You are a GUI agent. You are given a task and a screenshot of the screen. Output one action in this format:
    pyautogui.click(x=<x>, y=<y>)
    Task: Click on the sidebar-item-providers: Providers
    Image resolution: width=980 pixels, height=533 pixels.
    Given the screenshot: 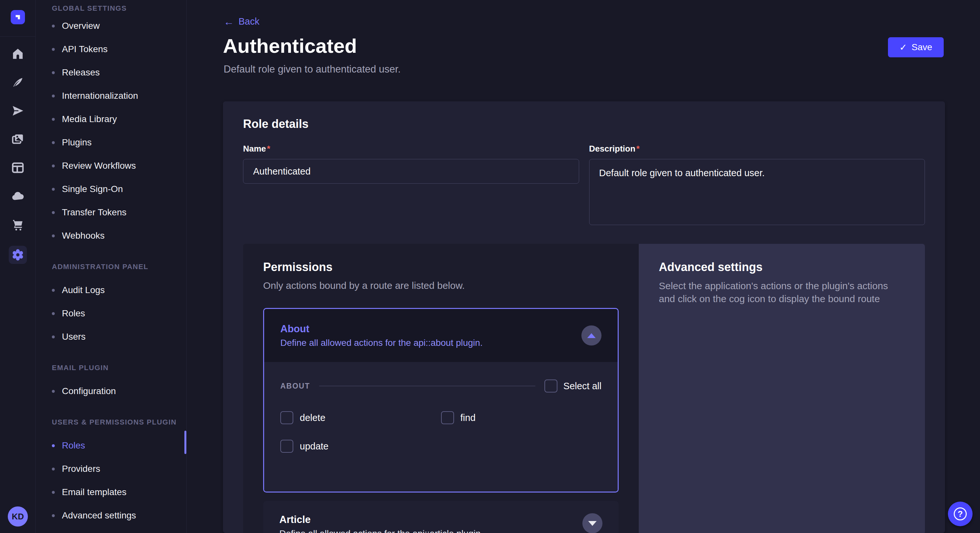 What is the action you would take?
    pyautogui.click(x=111, y=469)
    